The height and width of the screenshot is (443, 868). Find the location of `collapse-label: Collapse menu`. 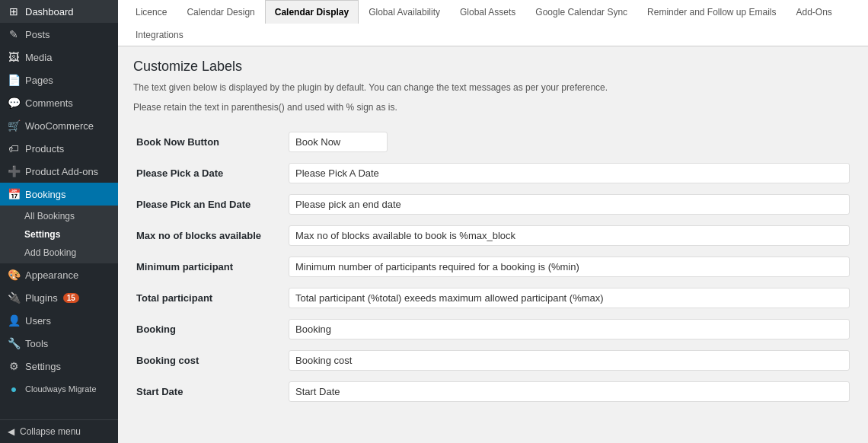

collapse-label: Collapse menu is located at coordinates (50, 432).